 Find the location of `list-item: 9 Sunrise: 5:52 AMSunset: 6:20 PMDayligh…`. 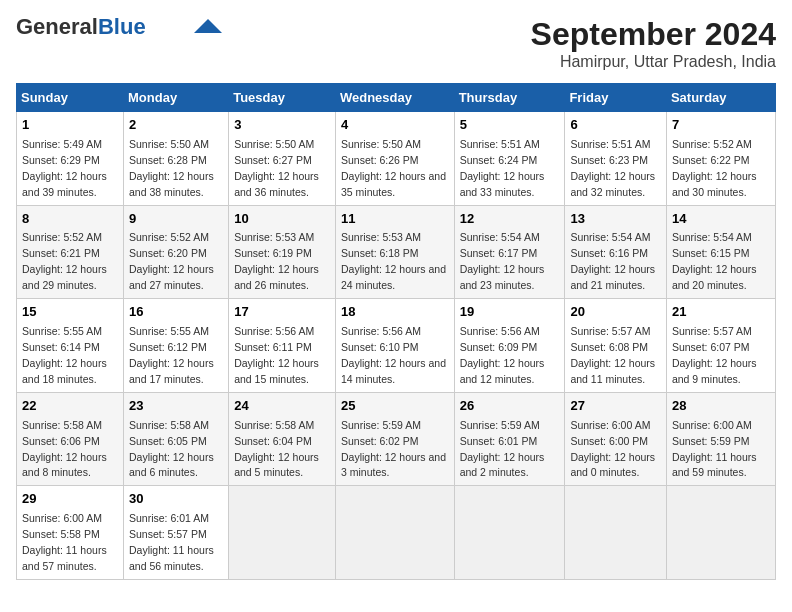

list-item: 9 Sunrise: 5:52 AMSunset: 6:20 PMDayligh… is located at coordinates (176, 252).